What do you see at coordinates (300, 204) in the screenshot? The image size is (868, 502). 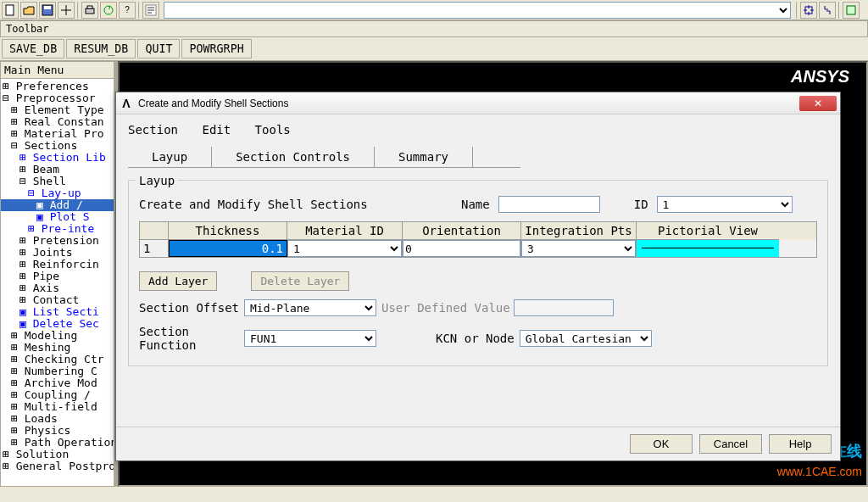 I see `subtitle: Create and Modify Shell Sections` at bounding box center [300, 204].